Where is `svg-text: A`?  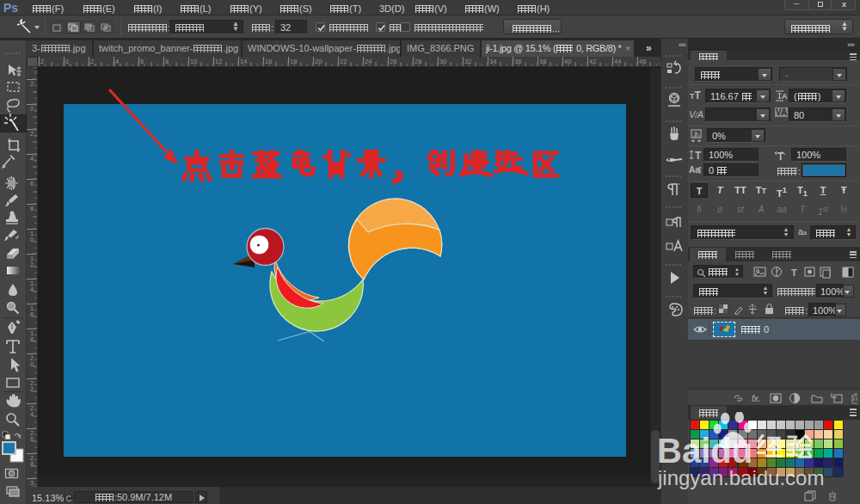 svg-text: A is located at coordinates (784, 96).